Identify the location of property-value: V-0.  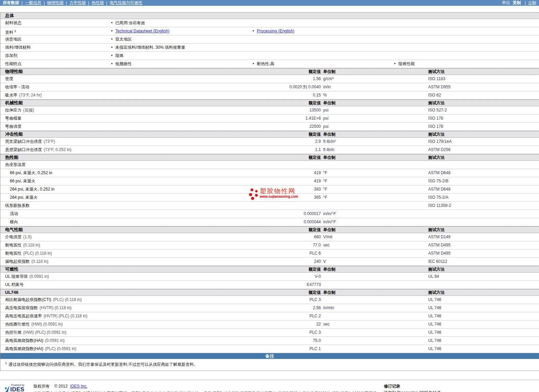
(280, 277).